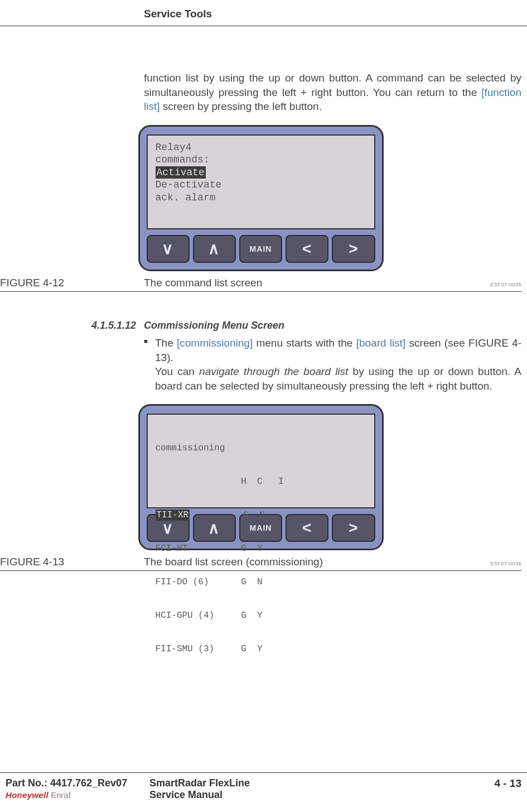 Image resolution: width=527 pixels, height=812 pixels. I want to click on lcd2-row1-hl: TII-XR, so click(173, 515).